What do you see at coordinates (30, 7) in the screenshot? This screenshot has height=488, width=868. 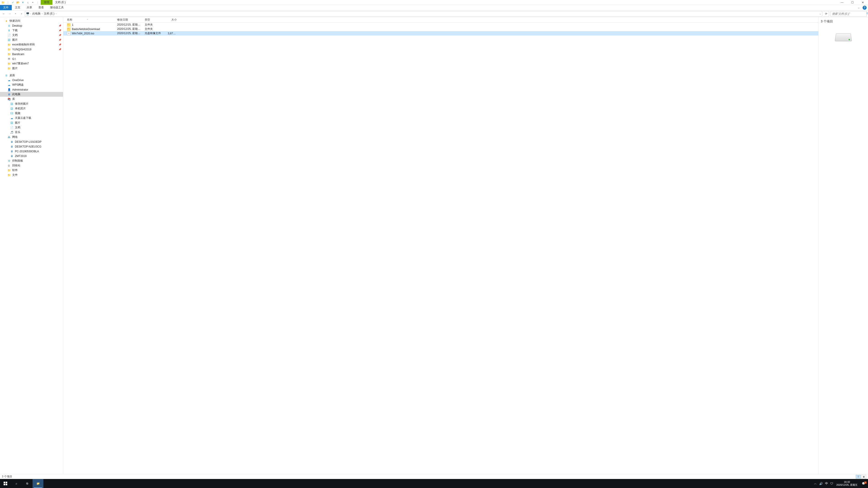 I see `tab-share: 共享` at bounding box center [30, 7].